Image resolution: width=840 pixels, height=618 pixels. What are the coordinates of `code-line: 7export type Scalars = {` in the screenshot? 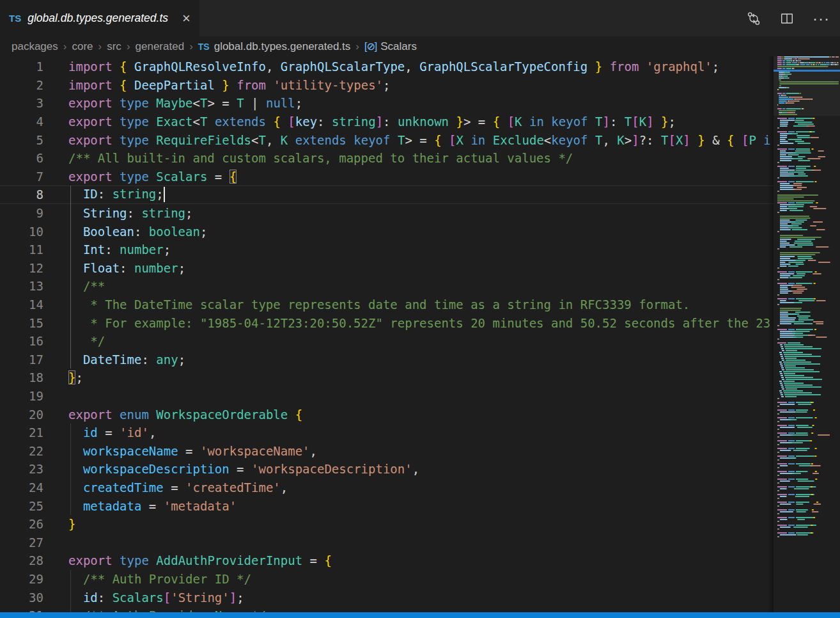 It's located at (387, 177).